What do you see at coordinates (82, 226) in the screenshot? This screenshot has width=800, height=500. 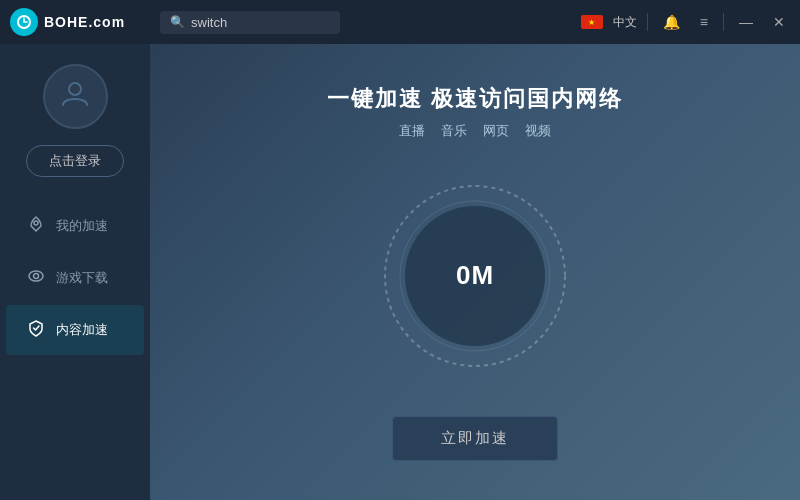 I see `sidebar-label-my-acceleration: 我的加速` at bounding box center [82, 226].